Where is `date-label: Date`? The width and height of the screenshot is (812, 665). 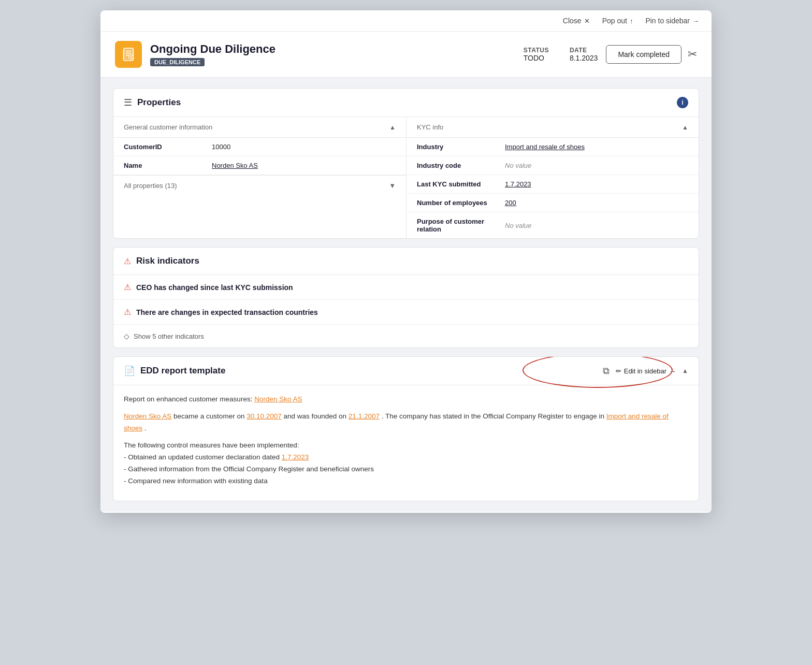 date-label: Date is located at coordinates (584, 50).